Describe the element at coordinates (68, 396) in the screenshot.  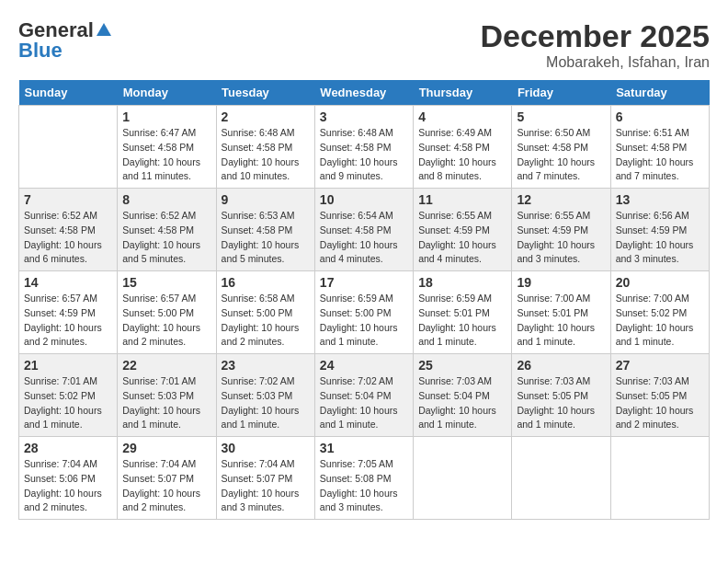
I see `table-row: 21Sunrise: 7:01 AM Sunset: 5:02 PM Dayli…` at that location.